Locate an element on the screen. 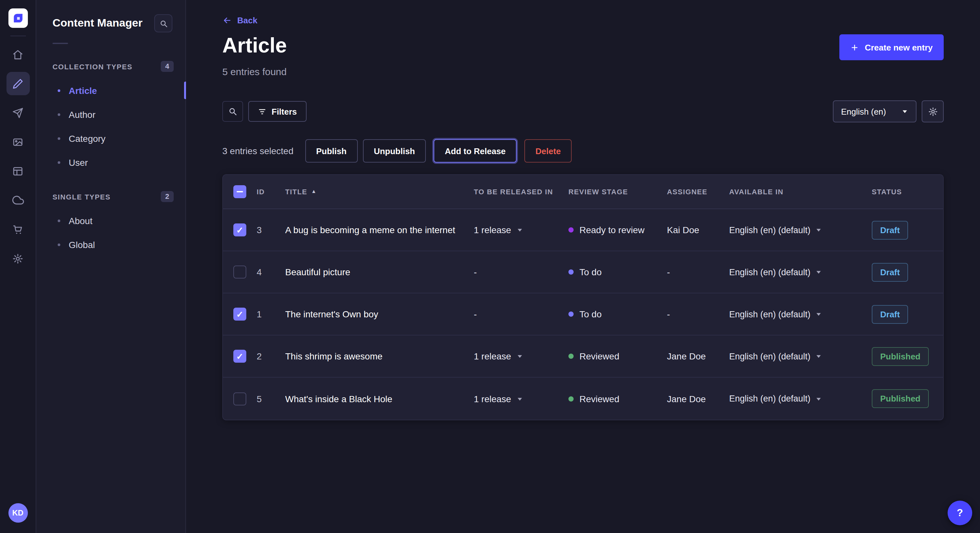  page-title: Article is located at coordinates (255, 46).